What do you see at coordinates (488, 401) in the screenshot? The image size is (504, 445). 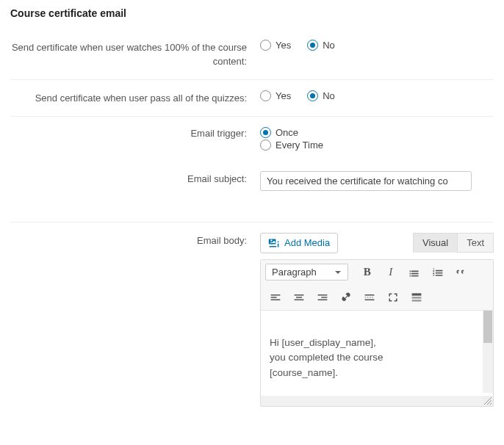 I see `resize-handle` at bounding box center [488, 401].